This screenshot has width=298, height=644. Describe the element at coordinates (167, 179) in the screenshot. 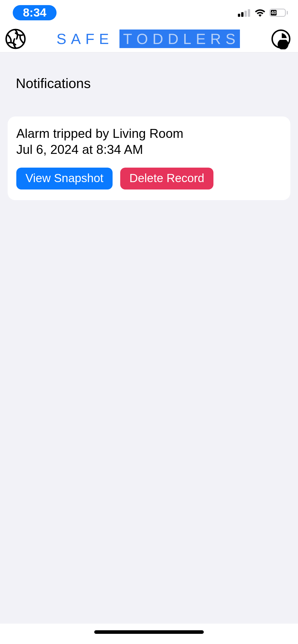

I see `delete-record-button: Delete Record` at that location.